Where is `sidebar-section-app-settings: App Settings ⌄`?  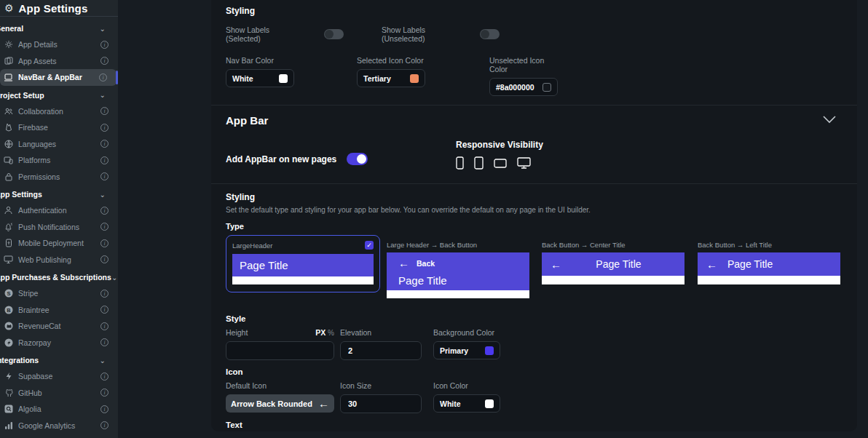 sidebar-section-app-settings: App Settings ⌄ is located at coordinates (57, 194).